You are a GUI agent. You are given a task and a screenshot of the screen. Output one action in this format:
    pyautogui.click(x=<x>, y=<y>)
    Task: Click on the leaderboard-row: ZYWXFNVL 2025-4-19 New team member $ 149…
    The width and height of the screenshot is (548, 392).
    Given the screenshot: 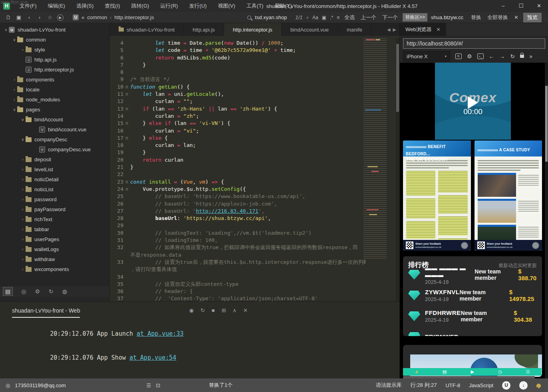 What is the action you would take?
    pyautogui.click(x=473, y=295)
    